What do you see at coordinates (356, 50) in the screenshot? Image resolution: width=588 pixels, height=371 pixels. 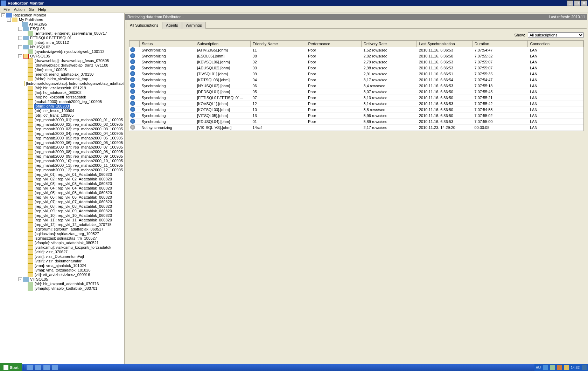 I see `table-row: Synchronizing[ATIVIZIG5].[ohm]11Poor1,52…` at bounding box center [356, 50].